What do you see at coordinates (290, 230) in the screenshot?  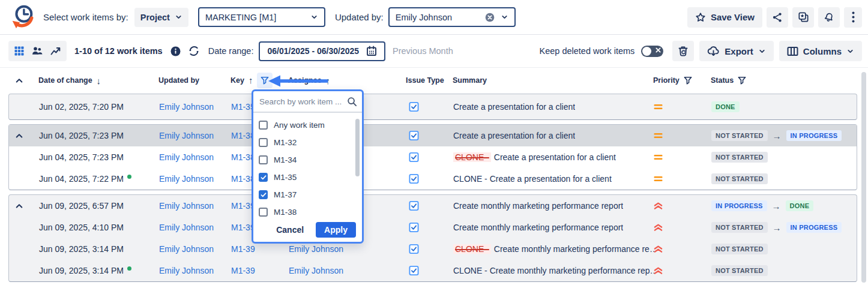 I see `cancel-button: Cancel` at bounding box center [290, 230].